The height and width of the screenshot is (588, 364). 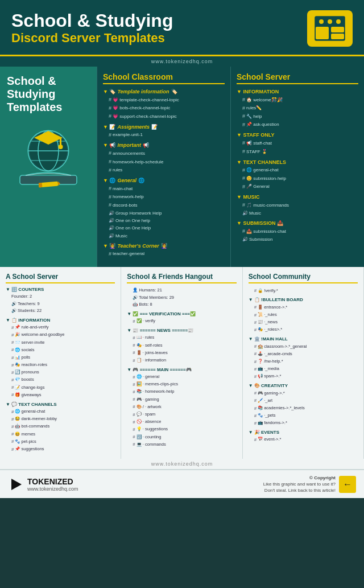 What do you see at coordinates (299, 484) in the screenshot?
I see `footer-copyright: © Copyright Like this graphic and want t…` at bounding box center [299, 484].